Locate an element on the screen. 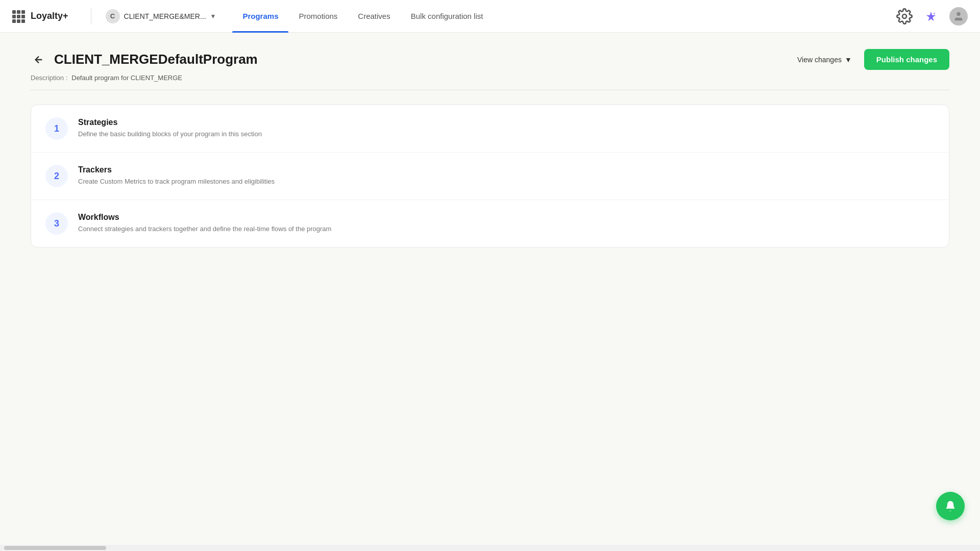 This screenshot has width=980, height=551. back-arrow-icon is located at coordinates (39, 60).